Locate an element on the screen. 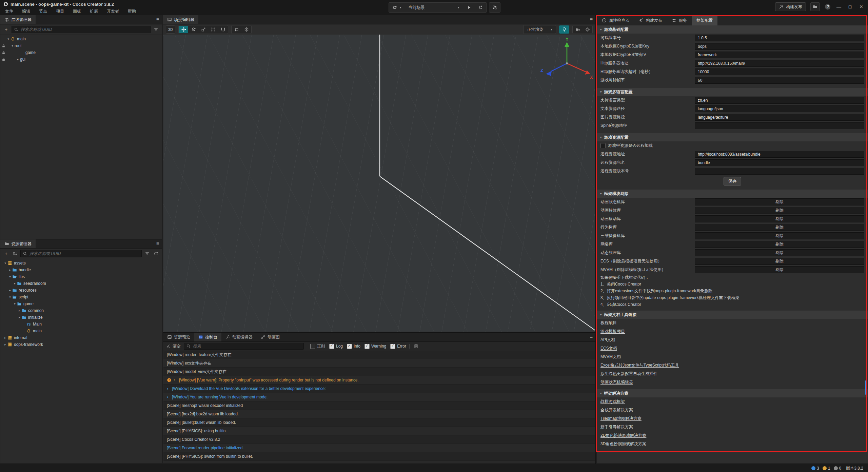 The width and height of the screenshot is (868, 472). solution-link: 新手引导解决方案 is located at coordinates (617, 427).